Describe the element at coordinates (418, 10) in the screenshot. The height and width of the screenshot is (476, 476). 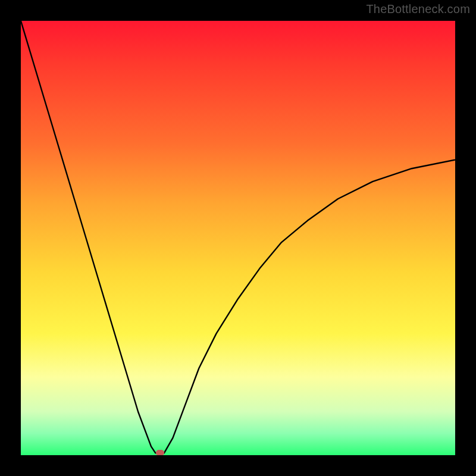
I see `watermark-text: TheBottleneck.com` at that location.